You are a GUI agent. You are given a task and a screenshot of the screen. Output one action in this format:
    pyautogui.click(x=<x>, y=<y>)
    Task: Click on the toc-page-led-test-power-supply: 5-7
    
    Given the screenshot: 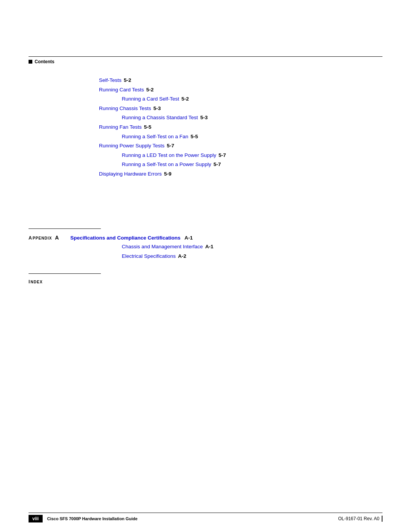 What is the action you would take?
    pyautogui.click(x=222, y=155)
    